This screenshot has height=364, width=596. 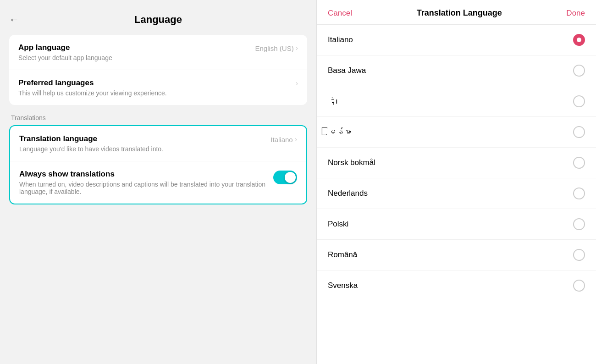 I want to click on translation-language-value: Italiano ›, so click(x=284, y=139).